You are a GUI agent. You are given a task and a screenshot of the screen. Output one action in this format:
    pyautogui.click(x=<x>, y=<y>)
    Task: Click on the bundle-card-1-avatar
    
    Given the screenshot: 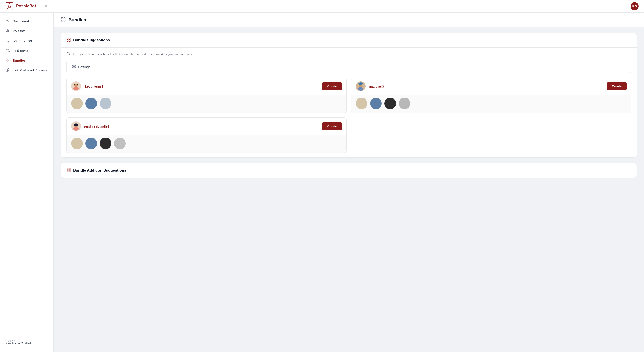 What is the action you would take?
    pyautogui.click(x=76, y=86)
    